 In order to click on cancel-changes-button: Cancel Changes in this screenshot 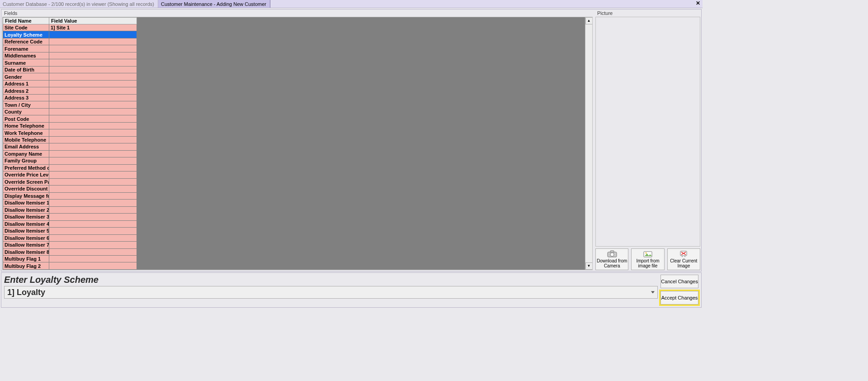, I will do `click(679, 281)`.